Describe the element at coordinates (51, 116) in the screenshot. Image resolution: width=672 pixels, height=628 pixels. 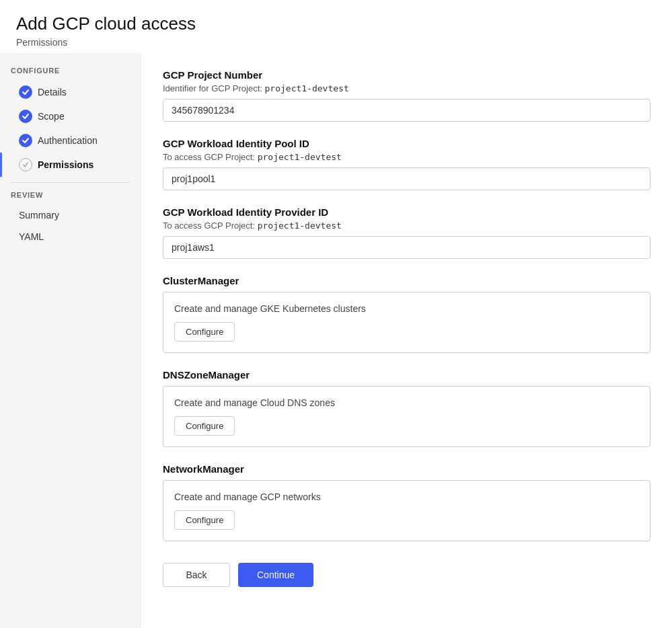
I see `sidebar-item-scope-label: Scope` at that location.